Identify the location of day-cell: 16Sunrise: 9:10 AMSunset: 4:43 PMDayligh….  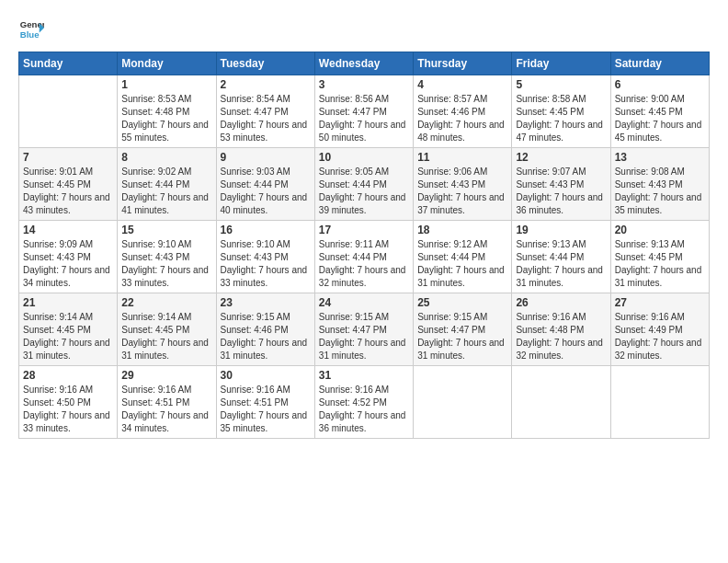
(265, 258).